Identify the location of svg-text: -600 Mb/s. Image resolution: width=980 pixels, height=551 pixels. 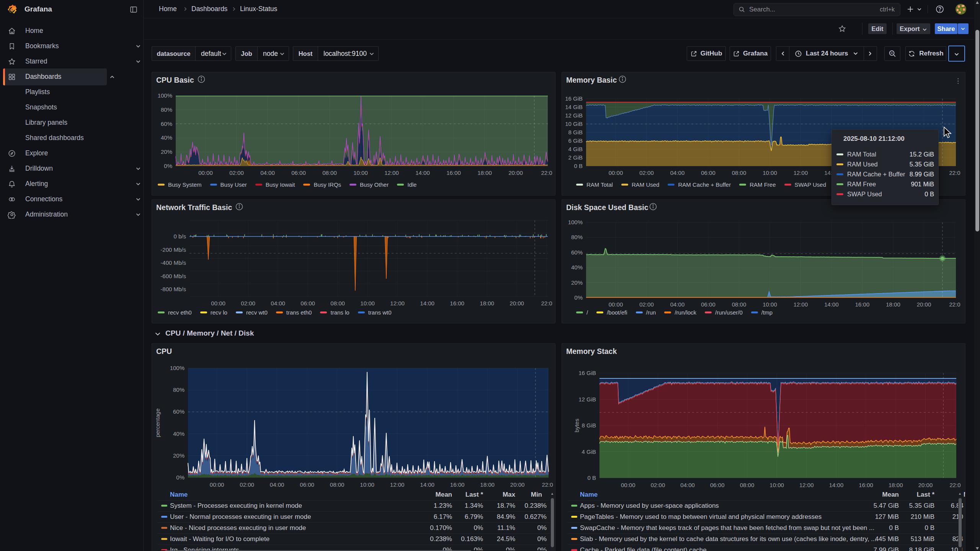
(173, 276).